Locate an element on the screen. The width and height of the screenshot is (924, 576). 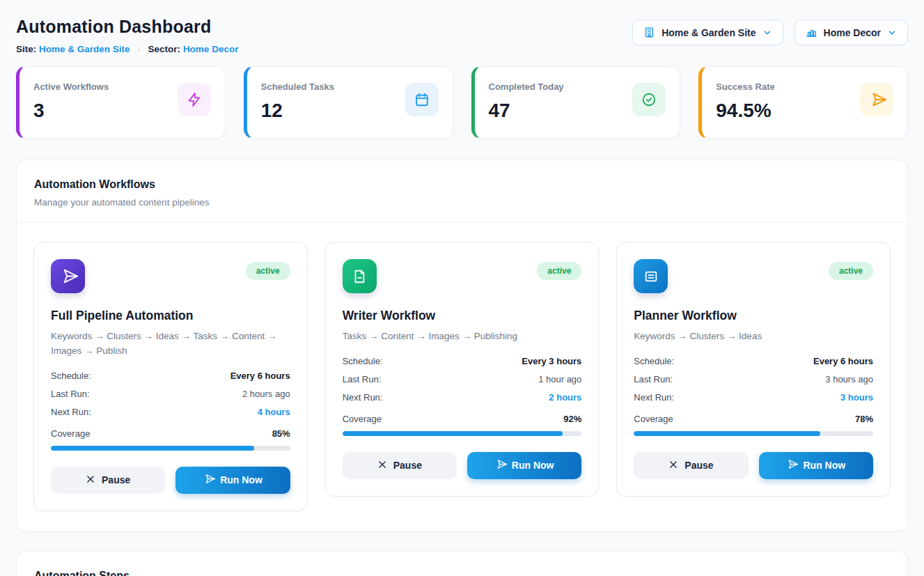
check-circle-icon is located at coordinates (649, 100).